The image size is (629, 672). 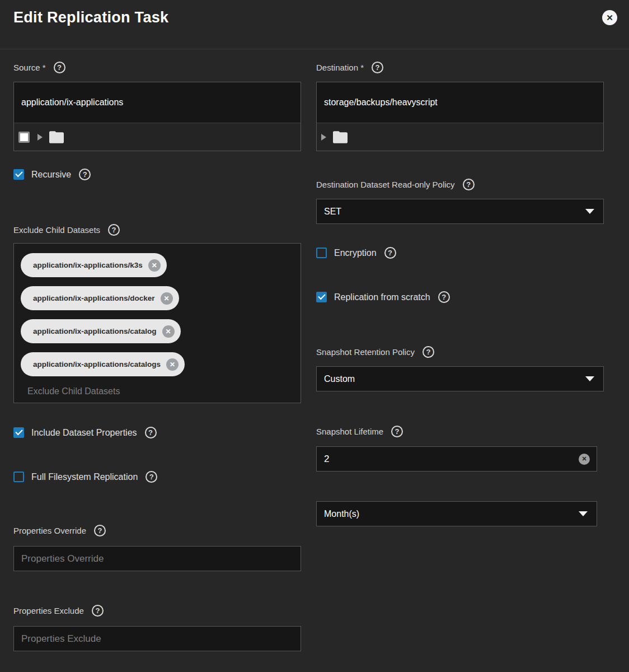 What do you see at coordinates (321, 253) in the screenshot?
I see `encryption-checkbox` at bounding box center [321, 253].